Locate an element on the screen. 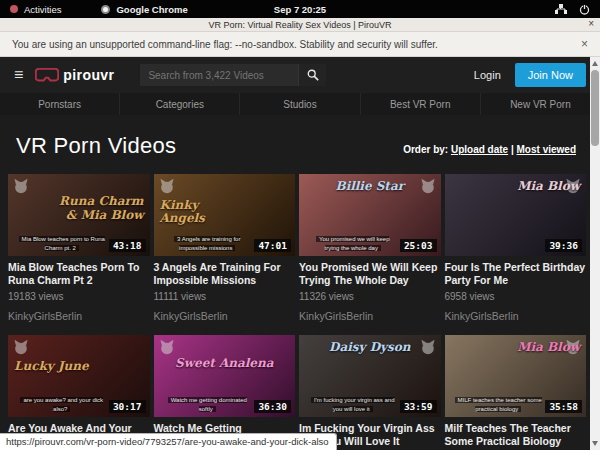 This screenshot has width=600, height=450. thumbnail-caption: 3 Angels are training for impossible mis… is located at coordinates (208, 244).